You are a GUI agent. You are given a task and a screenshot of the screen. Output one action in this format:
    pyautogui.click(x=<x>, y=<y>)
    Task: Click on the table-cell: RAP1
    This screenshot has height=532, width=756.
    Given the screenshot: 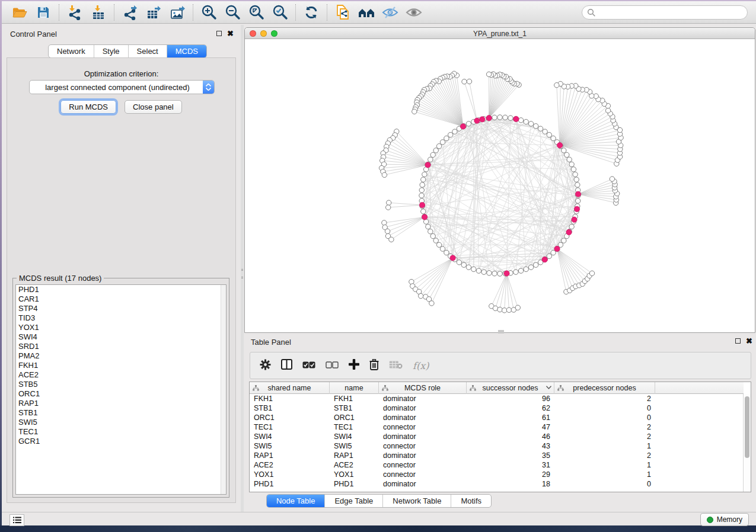 What is the action you would take?
    pyautogui.click(x=289, y=456)
    